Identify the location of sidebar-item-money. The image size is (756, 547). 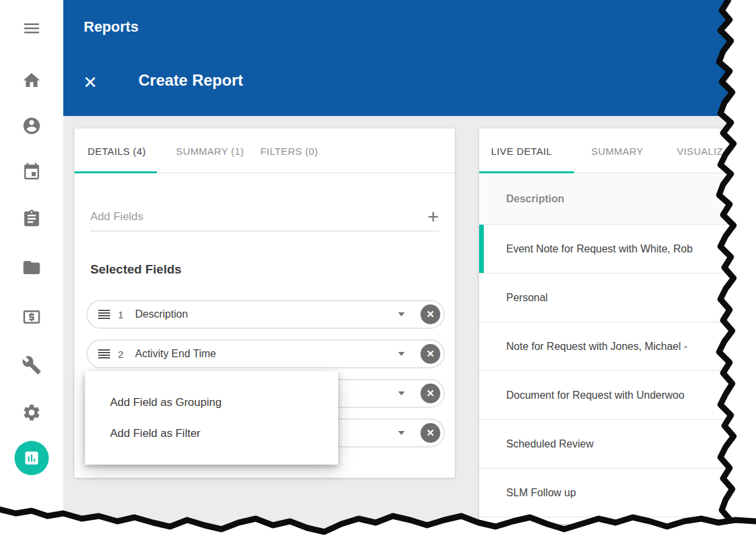
(32, 317).